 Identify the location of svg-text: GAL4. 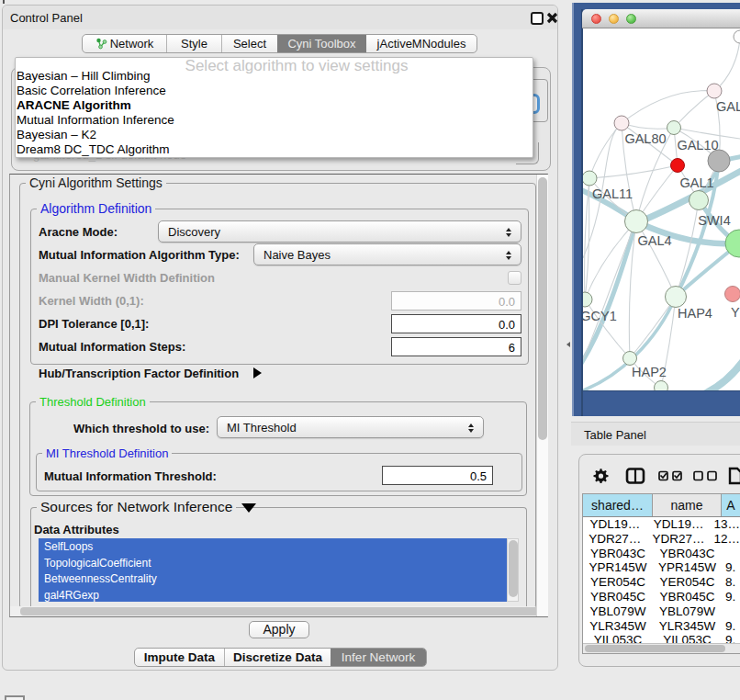
(654, 241).